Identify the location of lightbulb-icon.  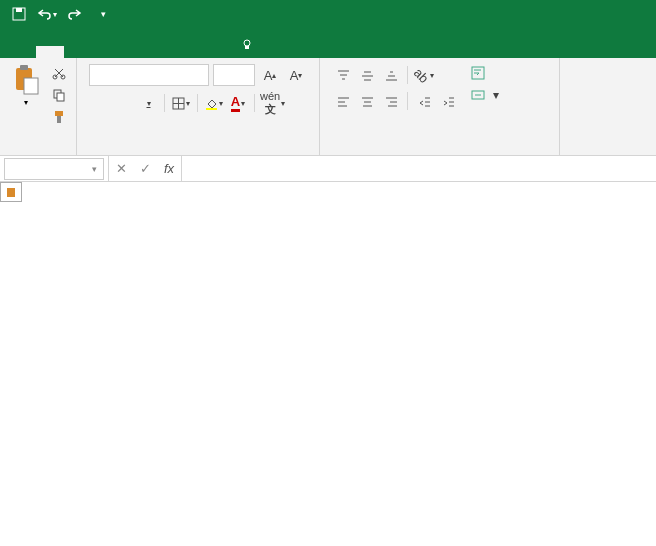
(247, 45).